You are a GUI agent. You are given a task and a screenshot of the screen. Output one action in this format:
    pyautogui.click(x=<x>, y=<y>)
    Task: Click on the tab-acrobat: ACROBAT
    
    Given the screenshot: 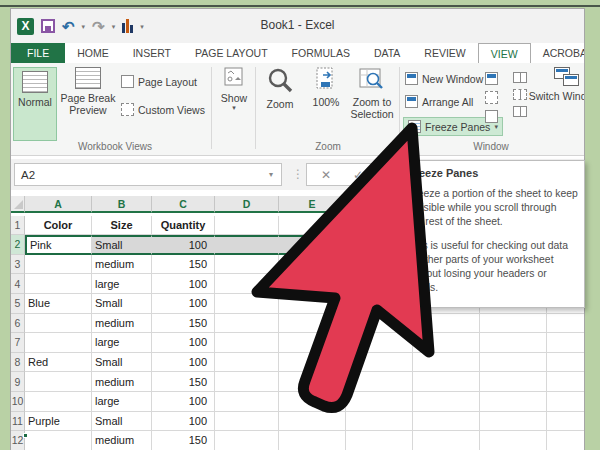 What is the action you would take?
    pyautogui.click(x=558, y=53)
    